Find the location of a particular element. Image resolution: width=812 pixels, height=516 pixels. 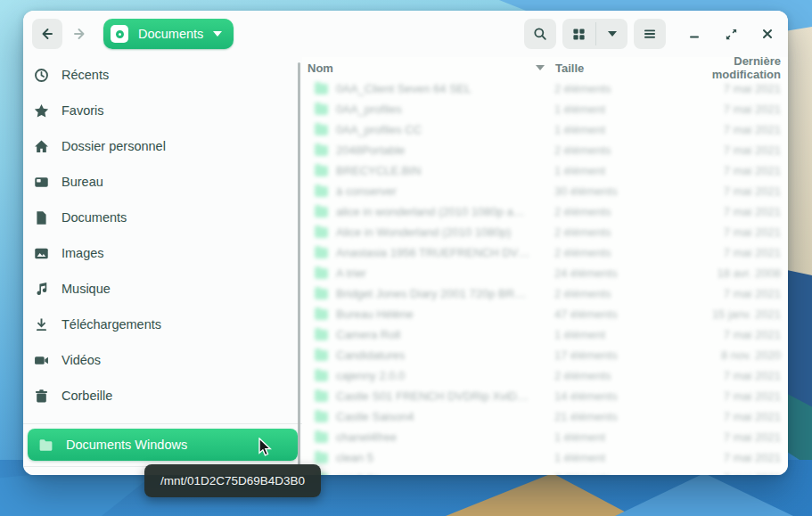

file-name: Bureau Hélène is located at coordinates (446, 314).